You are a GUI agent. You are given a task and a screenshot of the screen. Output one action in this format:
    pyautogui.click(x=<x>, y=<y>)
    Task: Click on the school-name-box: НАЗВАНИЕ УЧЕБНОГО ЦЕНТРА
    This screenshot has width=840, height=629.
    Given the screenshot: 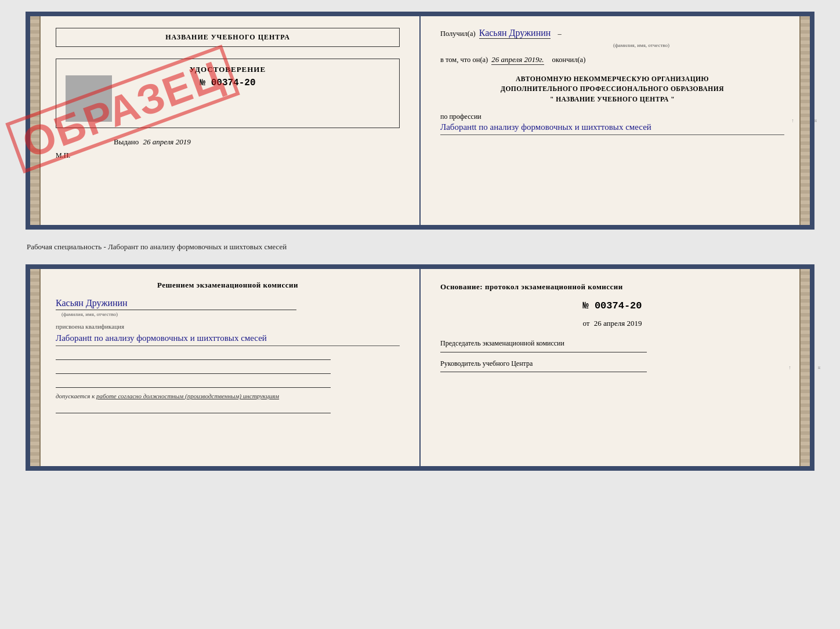 What is the action you would take?
    pyautogui.click(x=227, y=37)
    